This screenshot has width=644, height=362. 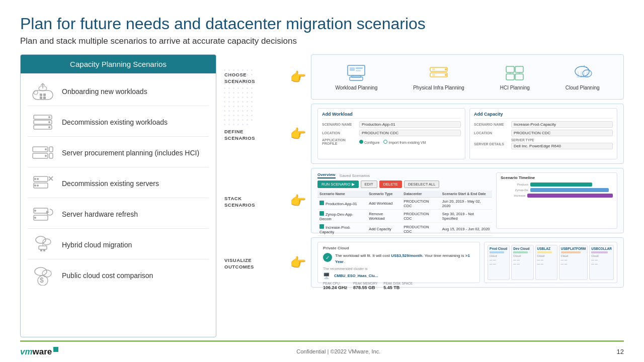 What do you see at coordinates (515, 77) in the screenshot?
I see `hci-planning-type: HCI Planning` at bounding box center [515, 77].